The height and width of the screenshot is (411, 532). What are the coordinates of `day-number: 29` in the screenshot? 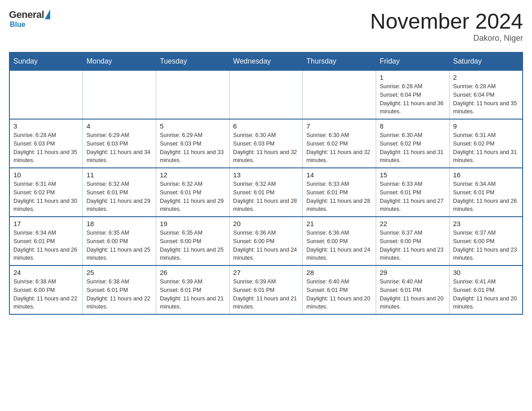 It's located at (413, 272).